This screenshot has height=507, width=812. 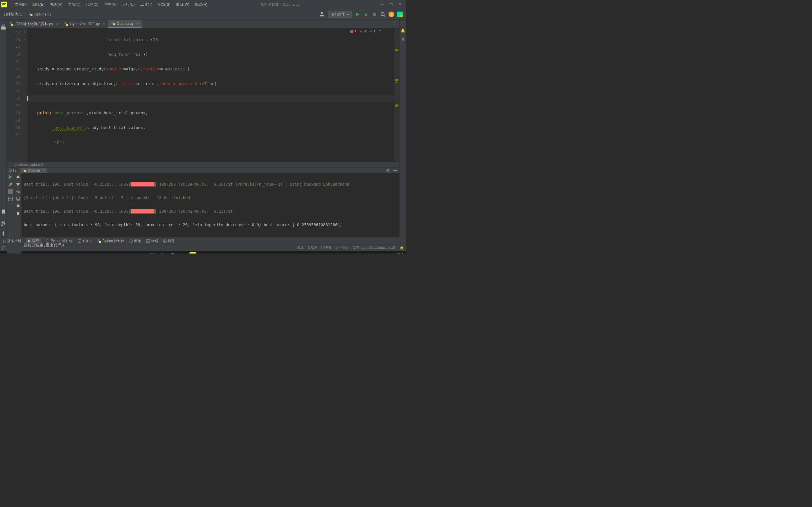 I want to click on menu-tools: 工具(T), so click(x=146, y=5).